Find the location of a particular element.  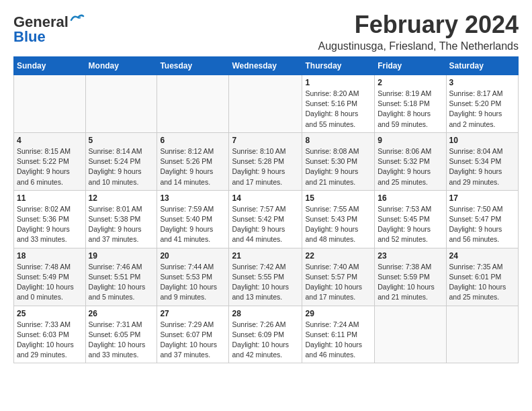

day-info: Sunrise: 8:15 AM Sunset: 5:22 PM Dayligh… is located at coordinates (50, 167).